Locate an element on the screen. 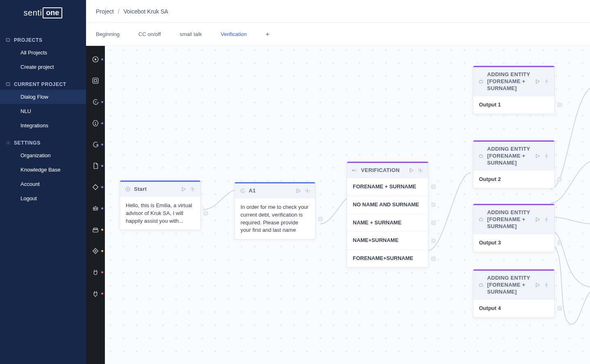 This screenshot has height=364, width=590. alert-hex-icon is located at coordinates (95, 123).